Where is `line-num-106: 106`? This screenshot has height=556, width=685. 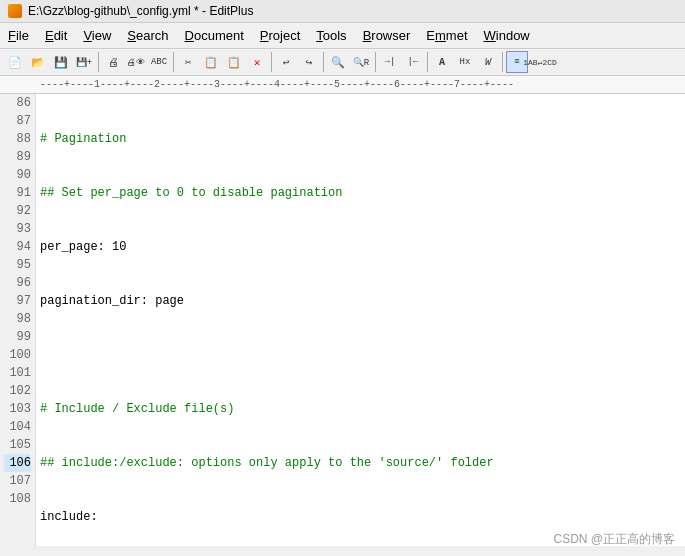
line-num-106: 106 is located at coordinates (18, 463).